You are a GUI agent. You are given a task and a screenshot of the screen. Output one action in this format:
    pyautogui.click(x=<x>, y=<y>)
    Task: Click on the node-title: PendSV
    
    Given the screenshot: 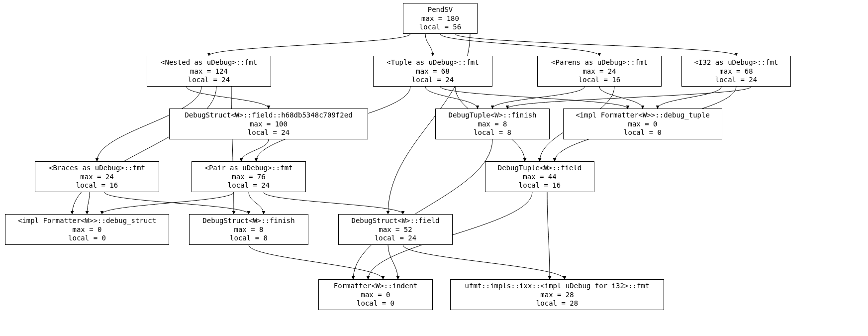 What is the action you would take?
    pyautogui.click(x=440, y=10)
    